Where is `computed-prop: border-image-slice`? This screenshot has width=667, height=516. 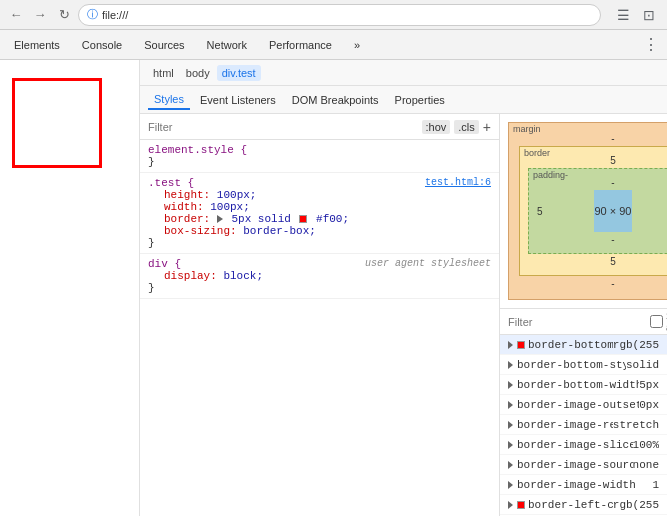 computed-prop: border-image-slice is located at coordinates (575, 445).